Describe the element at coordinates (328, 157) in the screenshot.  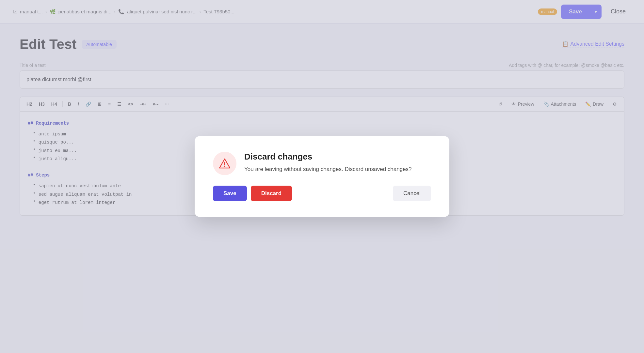
I see `modal-title: Discard changes` at that location.